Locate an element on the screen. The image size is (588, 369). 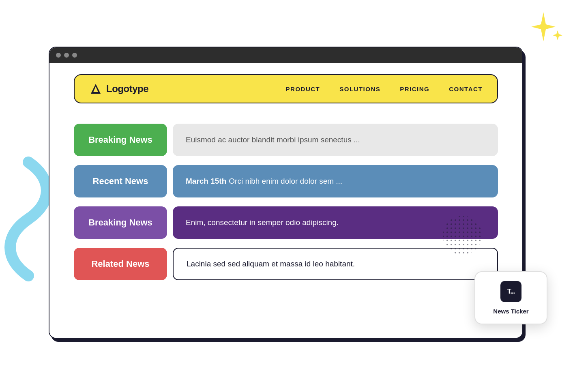
nav-product: PRODUCT is located at coordinates (303, 89).